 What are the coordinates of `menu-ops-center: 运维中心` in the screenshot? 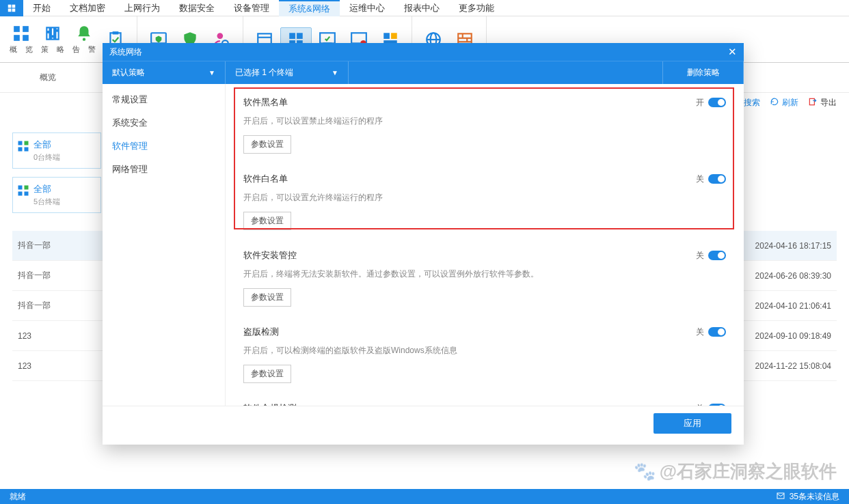 It's located at (367, 8).